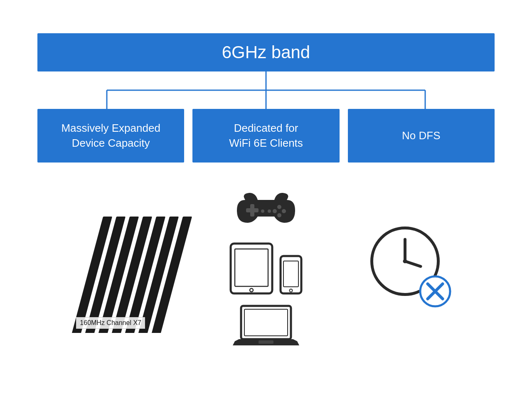 This screenshot has height=399, width=532. I want to click on connector-area, so click(266, 90).